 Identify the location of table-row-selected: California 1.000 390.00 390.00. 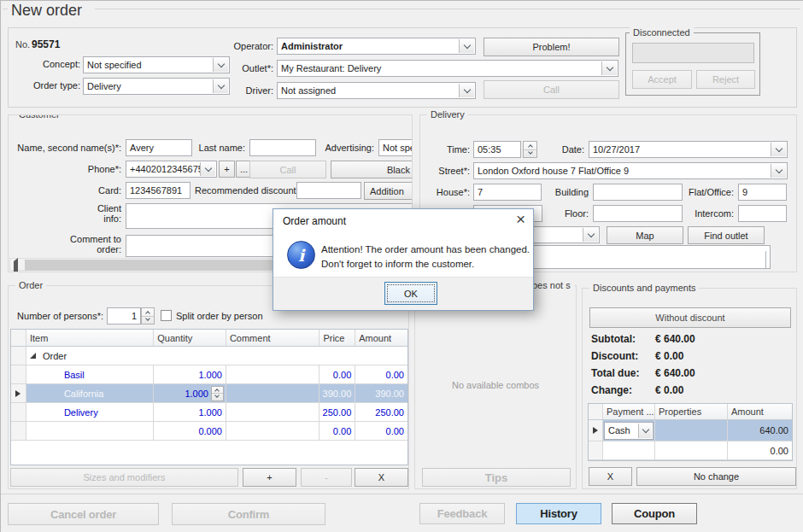
(209, 394).